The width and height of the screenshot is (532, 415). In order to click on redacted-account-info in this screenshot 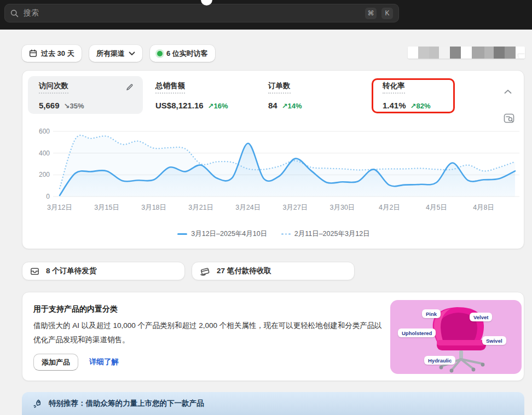, I will do `click(466, 53)`.